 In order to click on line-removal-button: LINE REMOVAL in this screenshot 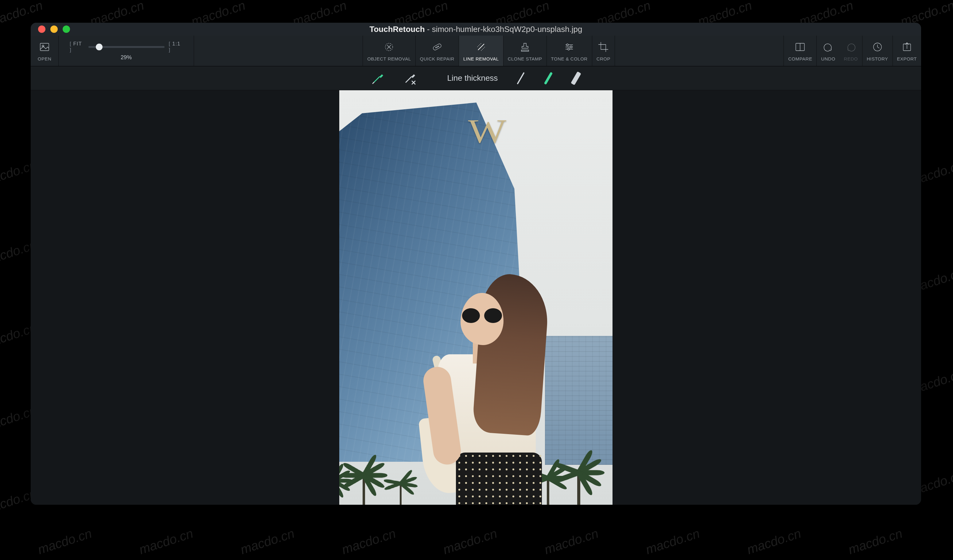, I will do `click(481, 51)`.